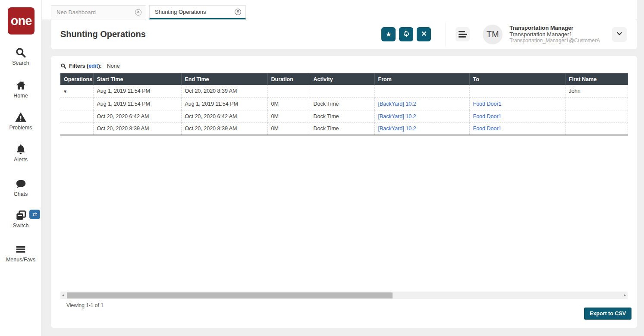  Describe the element at coordinates (21, 260) in the screenshot. I see `sidebar-label-menus-favs: Menus/Favs` at that location.